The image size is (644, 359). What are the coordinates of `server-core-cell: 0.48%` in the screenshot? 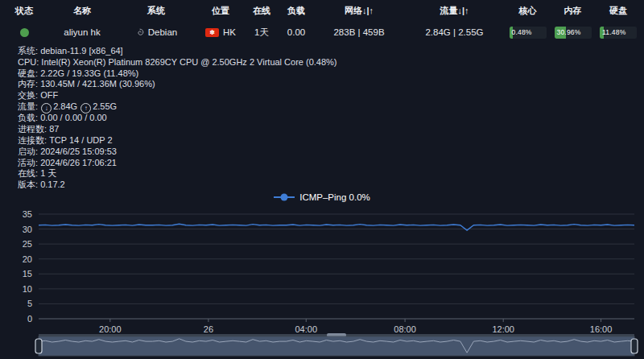 It's located at (528, 32).